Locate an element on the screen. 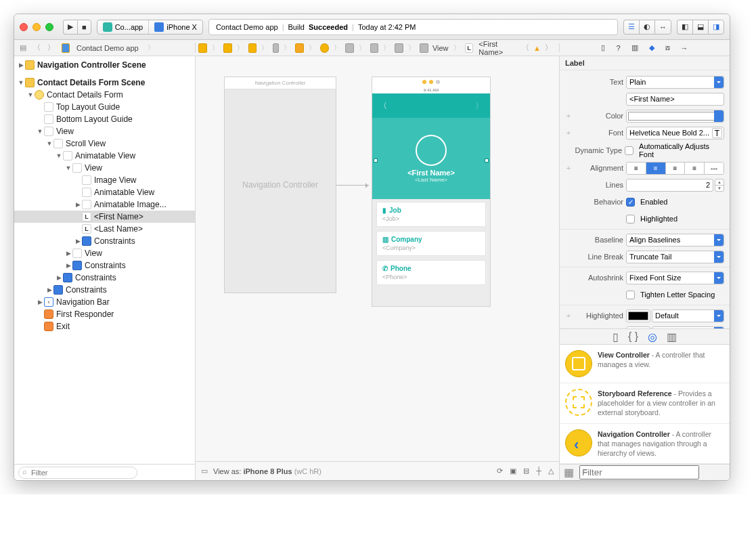 The height and width of the screenshot is (535, 756). scene-contact-details: 9:41 AM 〈 〉 <First Name> <Last Name> is located at coordinates (431, 192).